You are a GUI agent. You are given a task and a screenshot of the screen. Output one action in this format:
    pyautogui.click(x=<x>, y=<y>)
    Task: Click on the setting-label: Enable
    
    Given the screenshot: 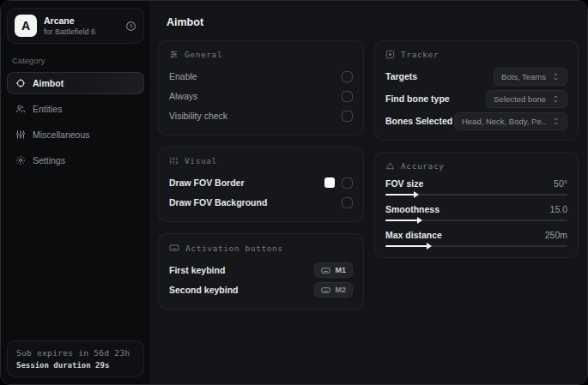 What is the action you would take?
    pyautogui.click(x=184, y=76)
    